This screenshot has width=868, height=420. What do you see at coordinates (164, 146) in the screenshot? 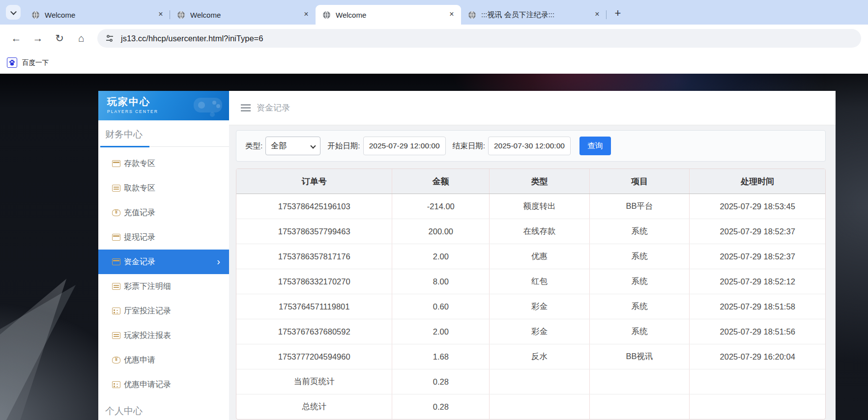
I see `section-divider` at bounding box center [164, 146].